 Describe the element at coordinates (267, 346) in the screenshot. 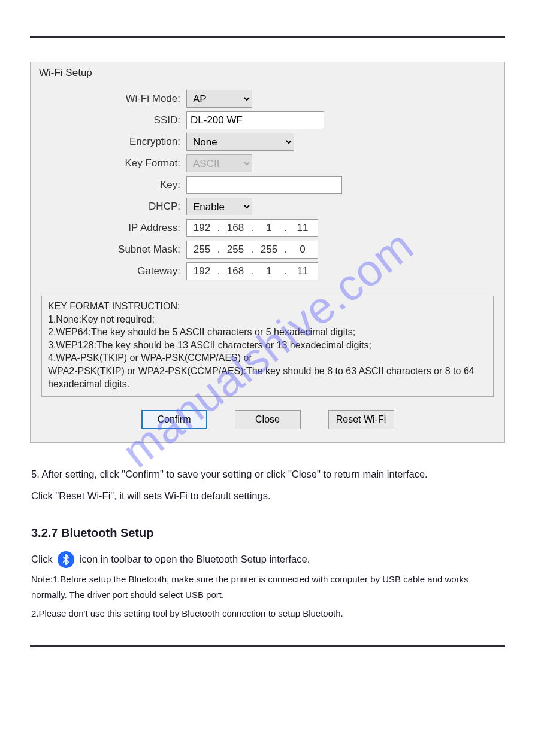

I see `key-format-instruction: KEY FORMAT INSTRUCTION: 1.None:Key not r…` at that location.